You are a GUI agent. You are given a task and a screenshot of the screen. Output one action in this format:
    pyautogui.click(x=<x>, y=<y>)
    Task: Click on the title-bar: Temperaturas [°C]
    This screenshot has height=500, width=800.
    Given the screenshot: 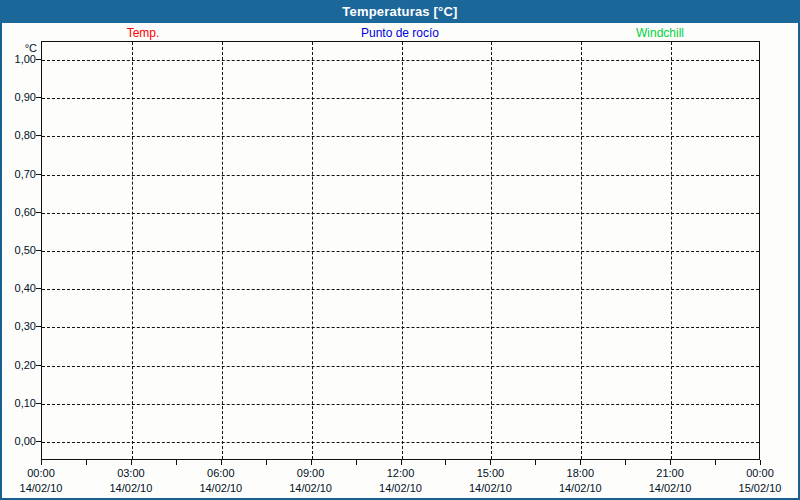 What is the action you would take?
    pyautogui.click(x=400, y=12)
    